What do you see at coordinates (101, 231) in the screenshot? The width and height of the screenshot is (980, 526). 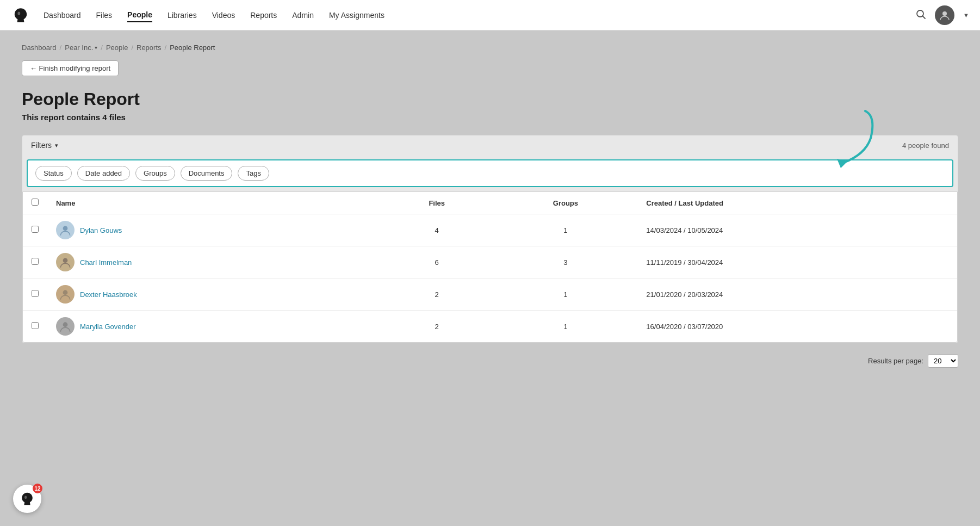 I see `person-name-0: Dylan Gouws` at bounding box center [101, 231].